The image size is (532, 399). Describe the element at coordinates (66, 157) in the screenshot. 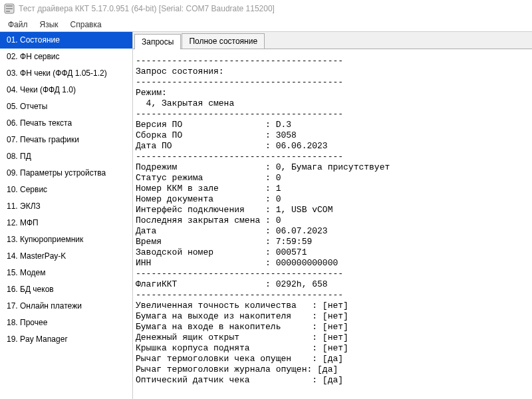

I see `sidebar-item-7: 08. ПД` at that location.